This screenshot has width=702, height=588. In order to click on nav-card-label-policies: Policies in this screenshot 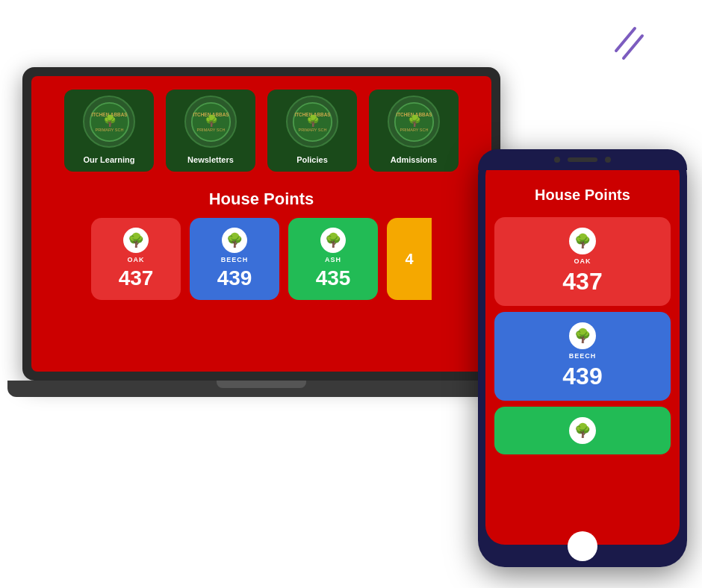, I will do `click(312, 160)`.